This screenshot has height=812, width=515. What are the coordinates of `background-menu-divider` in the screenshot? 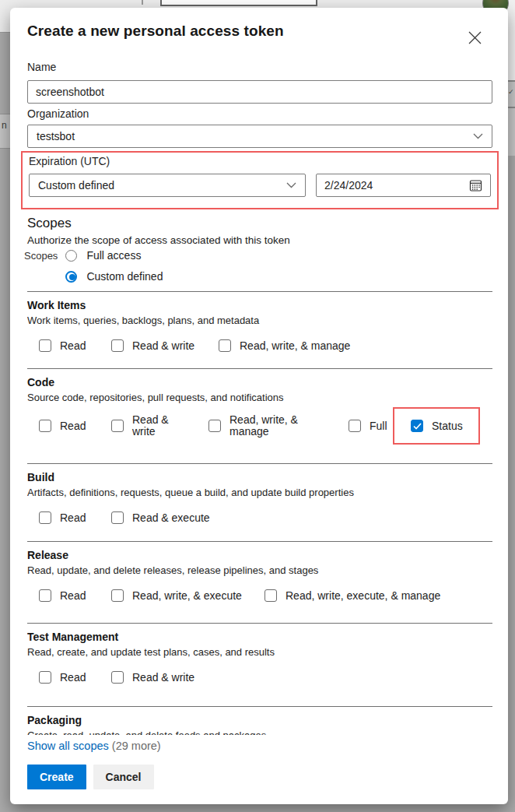 It's located at (512, 107).